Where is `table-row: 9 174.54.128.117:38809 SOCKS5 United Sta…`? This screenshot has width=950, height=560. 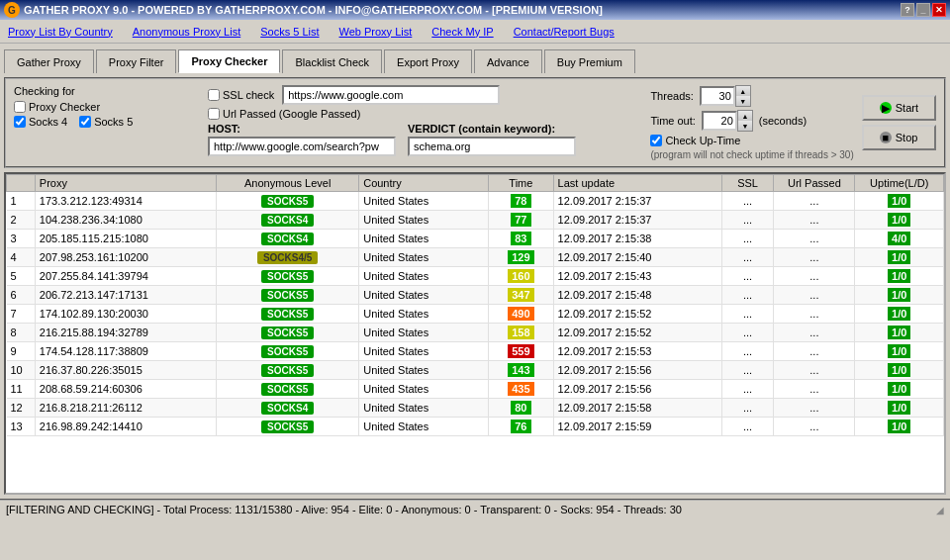 table-row: 9 174.54.128.117:38809 SOCKS5 United Sta… is located at coordinates (475, 352).